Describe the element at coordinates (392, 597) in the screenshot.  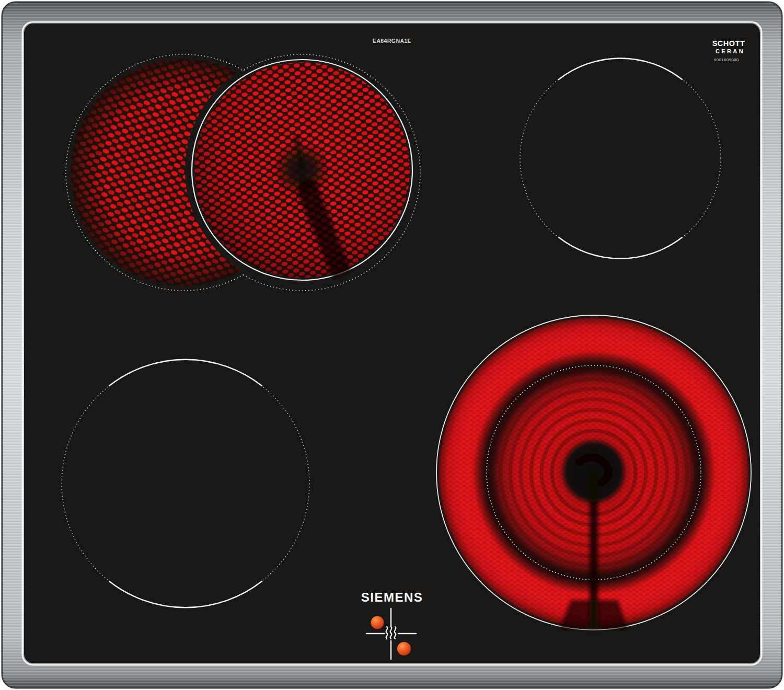
I see `siemens-logo: SIEMENS` at that location.